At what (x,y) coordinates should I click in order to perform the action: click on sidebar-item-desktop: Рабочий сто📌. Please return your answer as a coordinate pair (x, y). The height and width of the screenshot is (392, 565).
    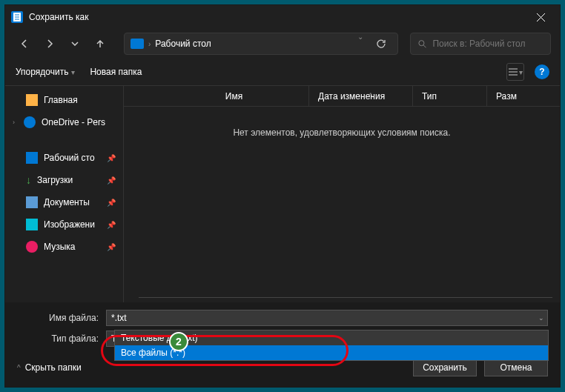
    Looking at the image, I should click on (64, 158).